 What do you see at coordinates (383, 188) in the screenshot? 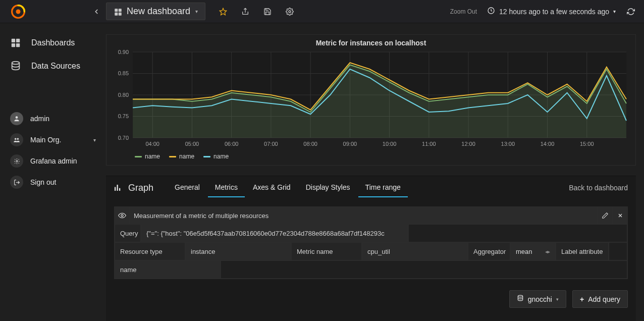
I see `editor-tab-time-range: Time range` at bounding box center [383, 188].